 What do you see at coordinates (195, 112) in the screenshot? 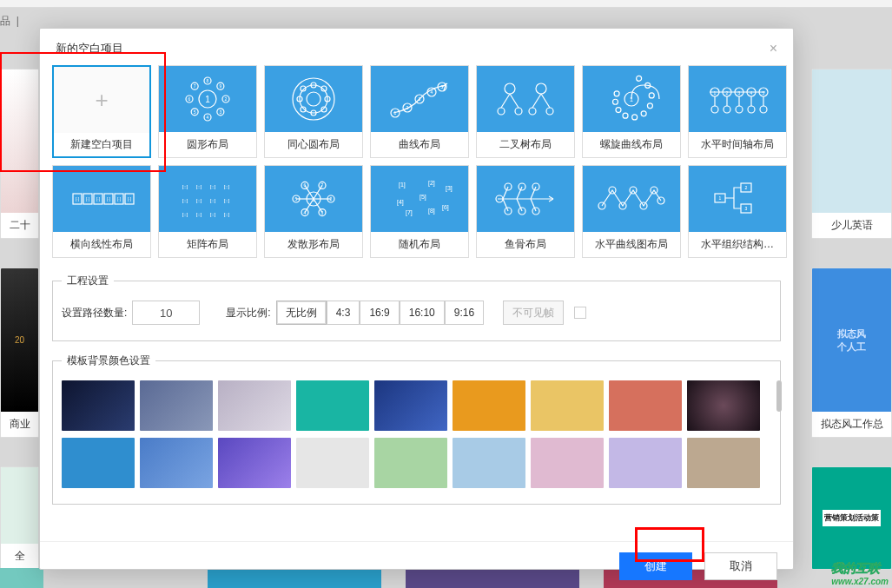
I see `svg-text: 5` at bounding box center [195, 112].